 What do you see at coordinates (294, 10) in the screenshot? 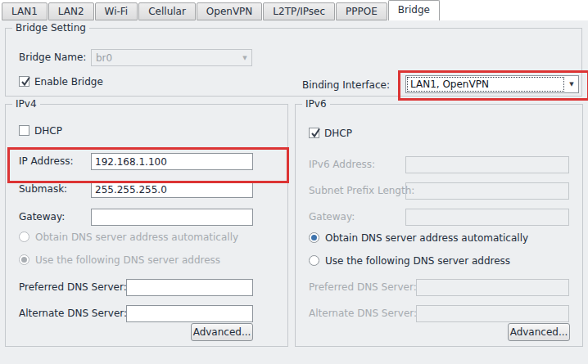
I see `tab-bar: LAN1 LAN2 Wi-Fi Cellular OpenVPN L2TP/IP…` at bounding box center [294, 10].